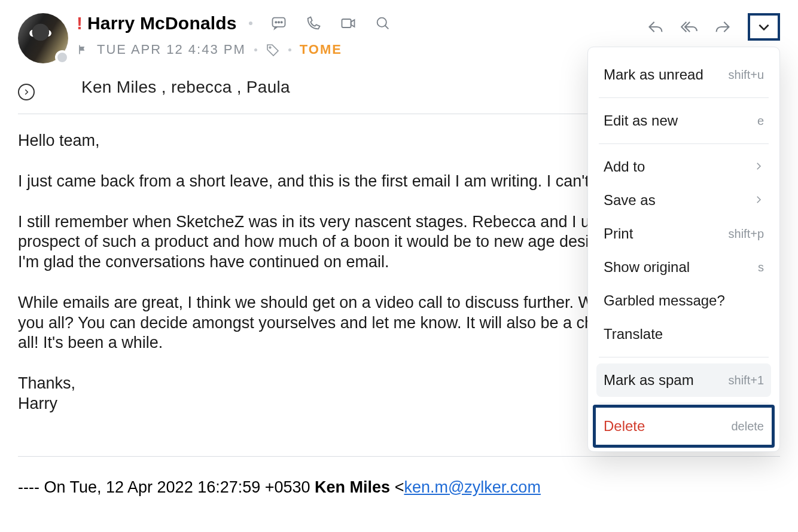  What do you see at coordinates (747, 234) in the screenshot?
I see `menu-shortcut: shift+p` at bounding box center [747, 234].